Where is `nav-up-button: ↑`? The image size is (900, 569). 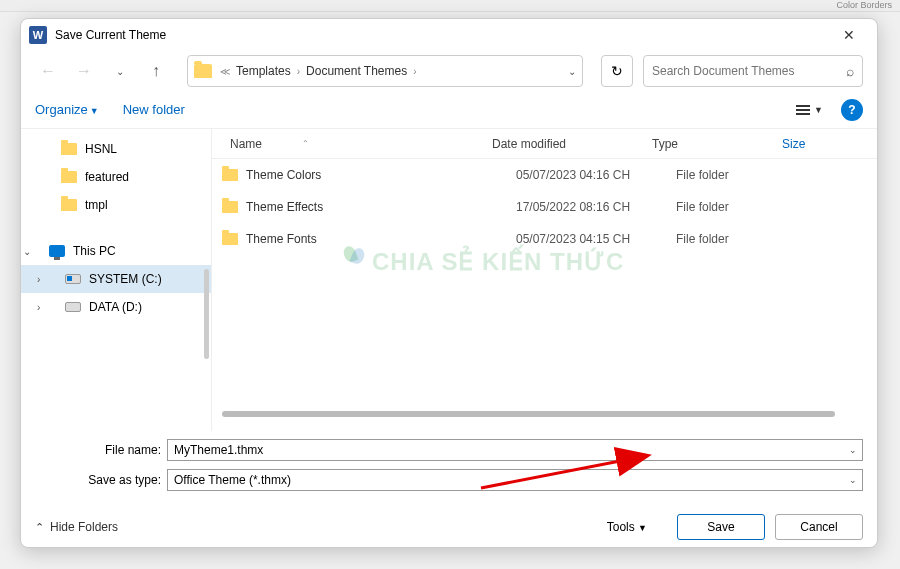 nav-up-button: ↑ is located at coordinates (156, 71).